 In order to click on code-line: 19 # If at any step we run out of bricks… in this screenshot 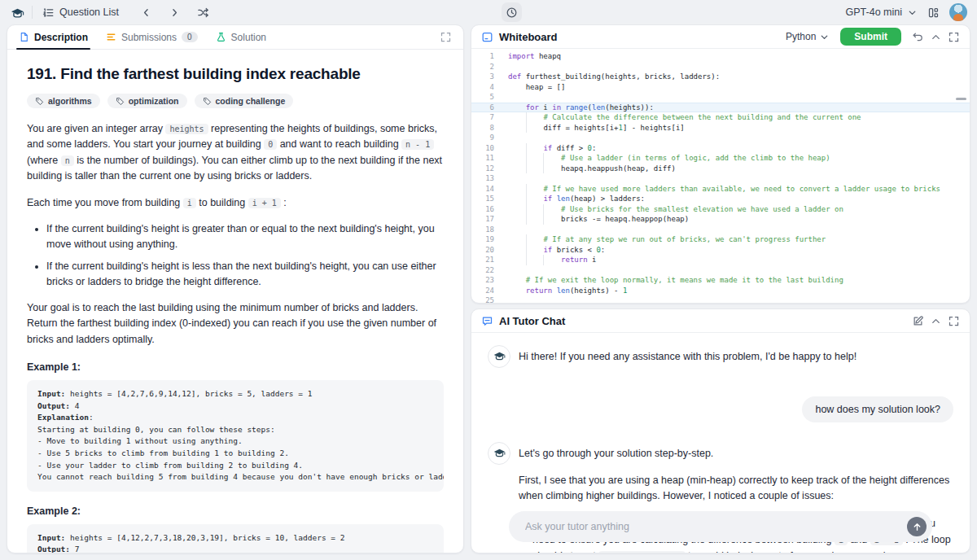, I will do `click(721, 239)`.